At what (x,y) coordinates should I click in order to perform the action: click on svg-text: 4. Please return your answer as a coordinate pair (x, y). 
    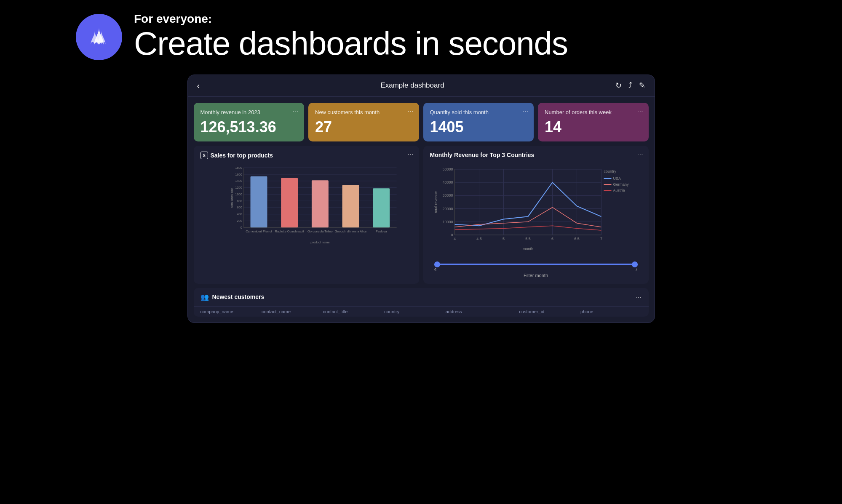
    Looking at the image, I should click on (454, 239).